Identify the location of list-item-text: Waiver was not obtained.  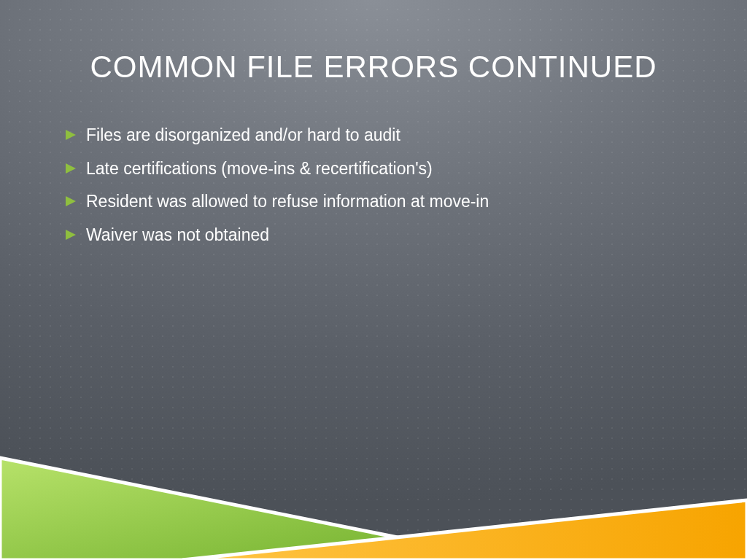
(384, 236).